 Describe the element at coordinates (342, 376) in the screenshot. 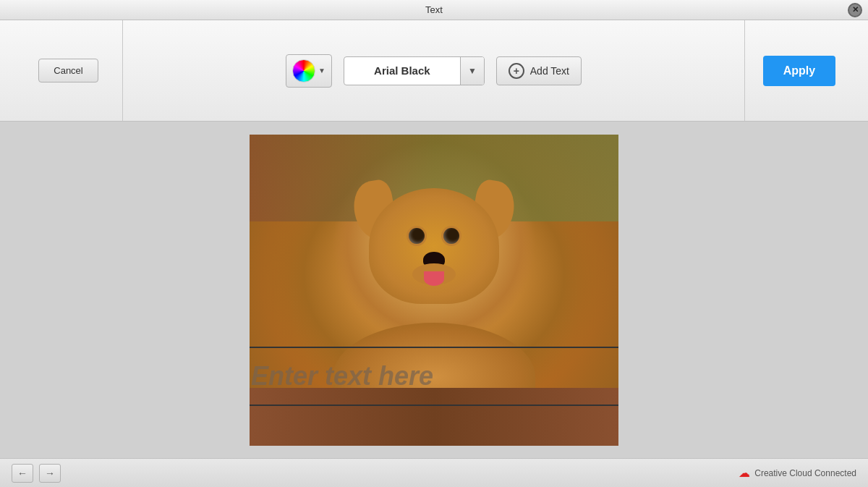

I see `text-placeholder: Enter text here` at that location.